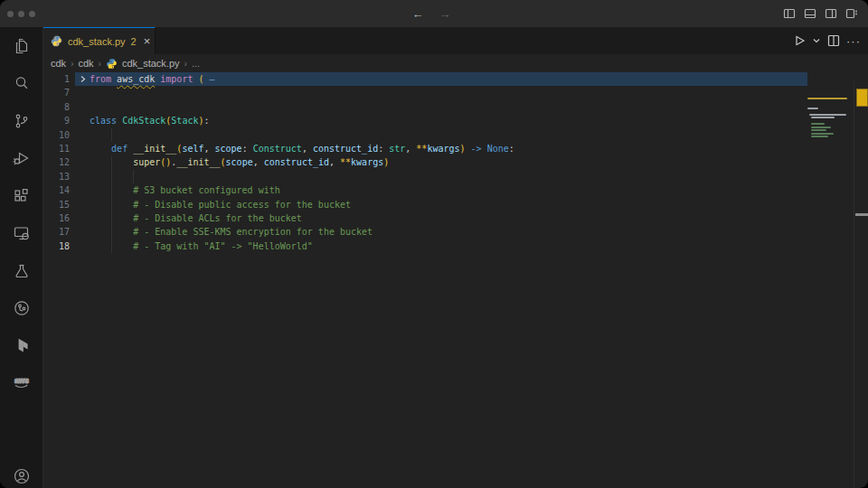 Image resolution: width=868 pixels, height=488 pixels. Describe the element at coordinates (789, 14) in the screenshot. I see `toggle-primary-sidebar-icon` at that location.